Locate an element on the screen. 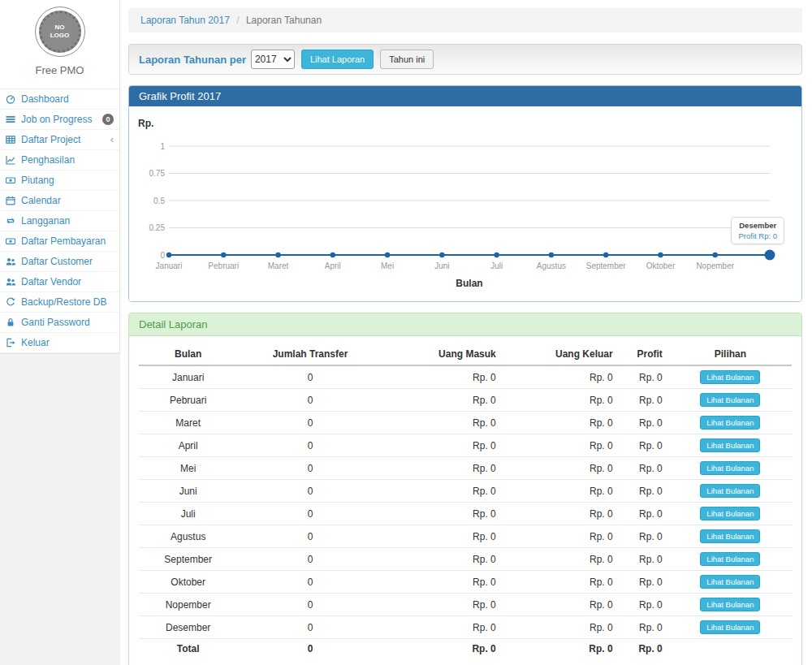 The height and width of the screenshot is (665, 812). svg-text: September is located at coordinates (607, 266).